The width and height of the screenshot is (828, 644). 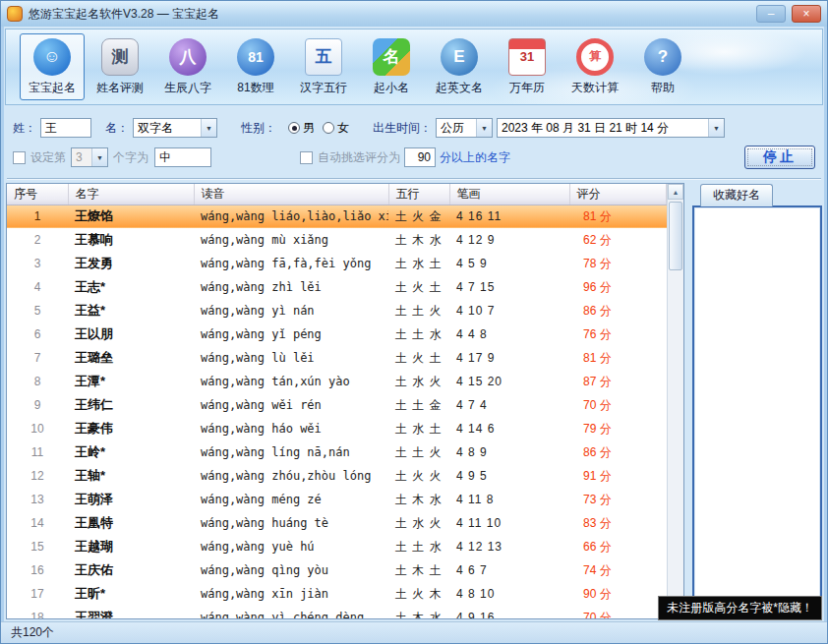 I want to click on toolbar-item-5: 五 汉字五行, so click(x=324, y=67).